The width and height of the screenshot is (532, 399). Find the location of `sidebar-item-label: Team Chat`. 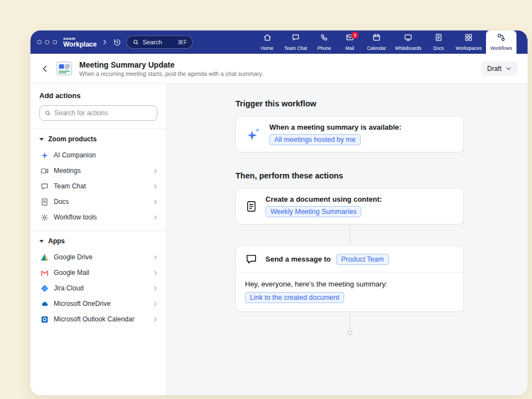

sidebar-item-label: Team Chat is located at coordinates (70, 186).